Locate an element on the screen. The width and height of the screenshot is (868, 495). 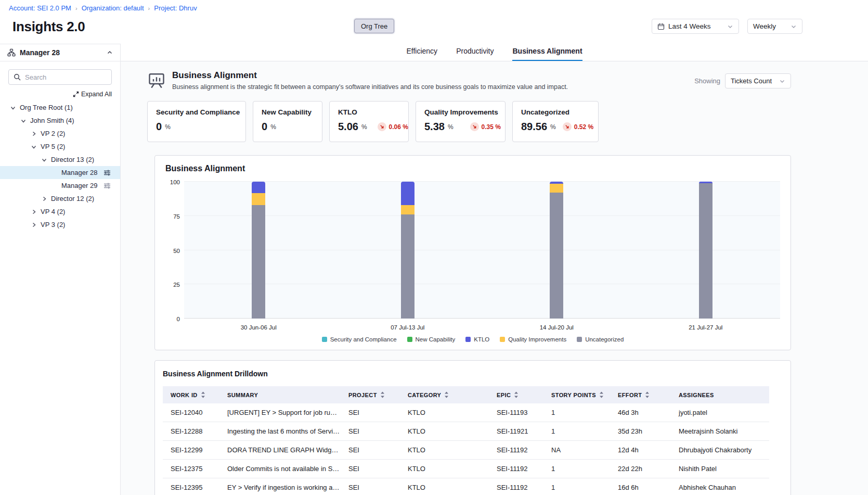
showing-label: Showing is located at coordinates (707, 81).